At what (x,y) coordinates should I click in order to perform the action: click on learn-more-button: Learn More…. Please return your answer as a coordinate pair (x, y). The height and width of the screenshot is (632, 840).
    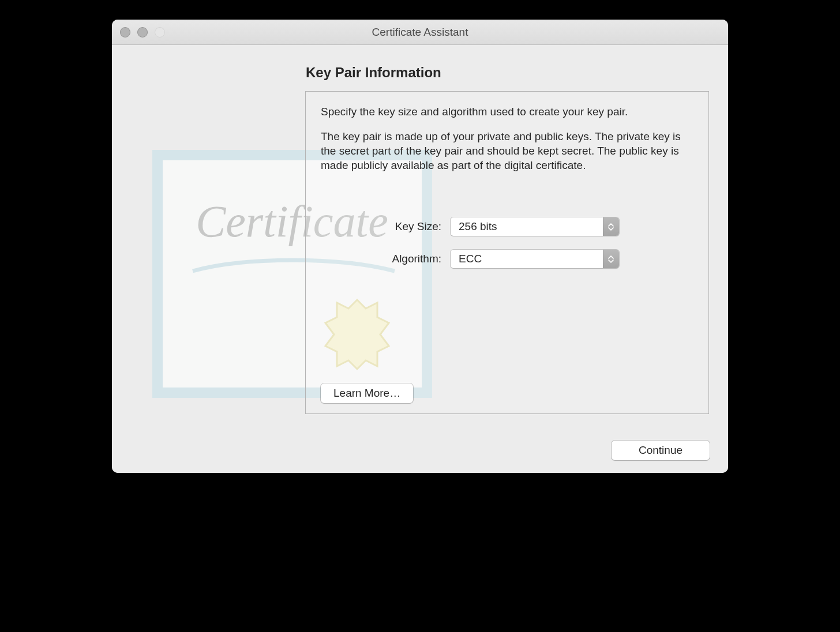
    Looking at the image, I should click on (367, 393).